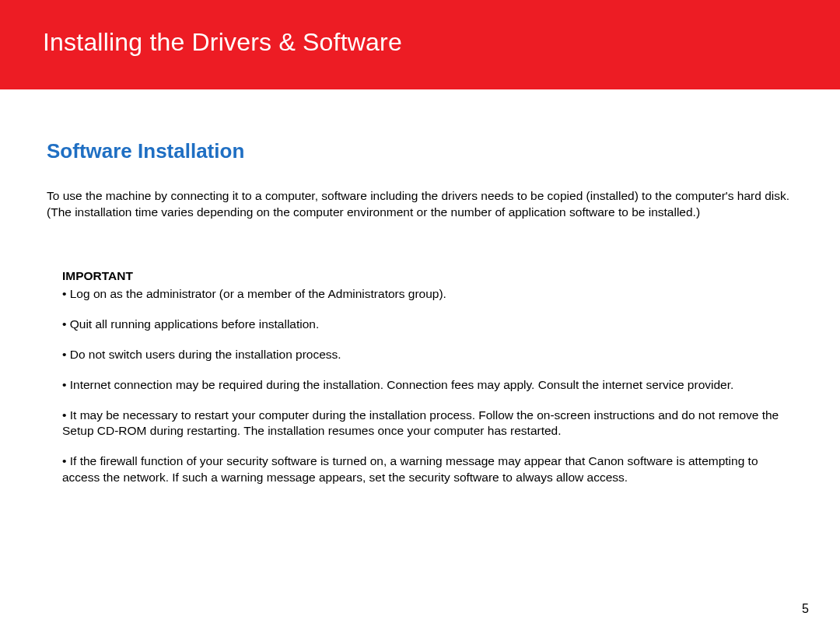  What do you see at coordinates (442, 42) in the screenshot?
I see `page-title: Installing the Drivers & Software` at bounding box center [442, 42].